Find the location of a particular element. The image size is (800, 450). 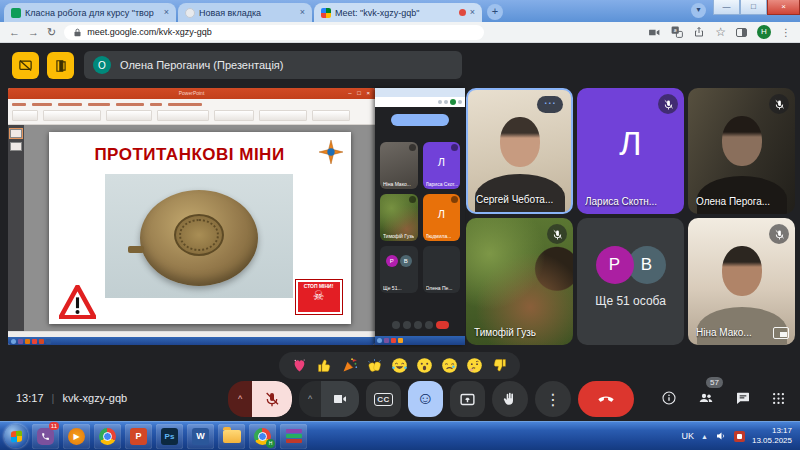

mic-mute-button is located at coordinates (272, 399).